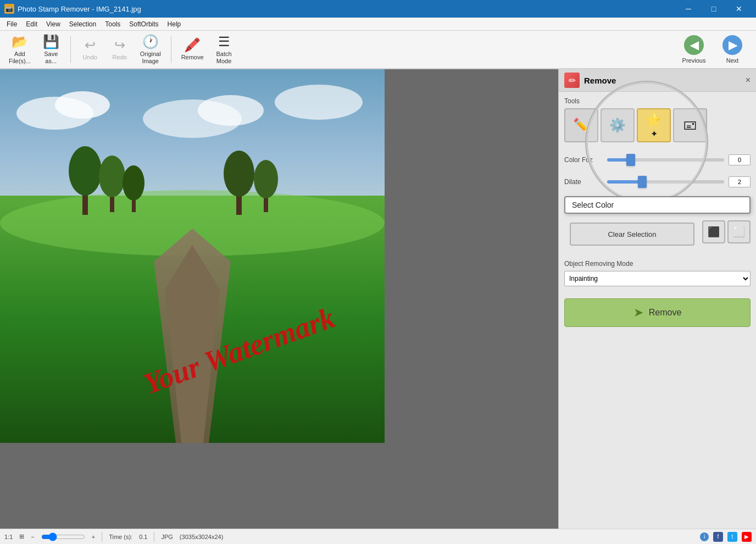  I want to click on toolbox-title-row: ✏ Remove, so click(590, 80).